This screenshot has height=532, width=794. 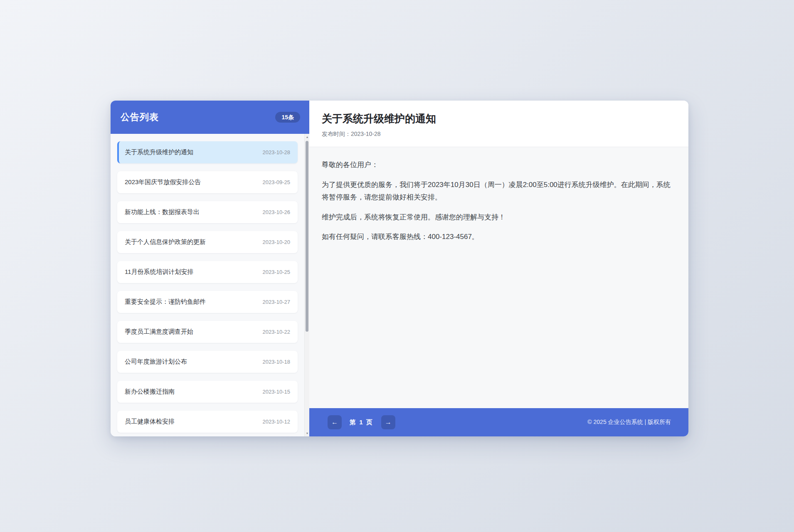 What do you see at coordinates (277, 272) in the screenshot?
I see `announcement-item-date: 2023-10-25` at bounding box center [277, 272].